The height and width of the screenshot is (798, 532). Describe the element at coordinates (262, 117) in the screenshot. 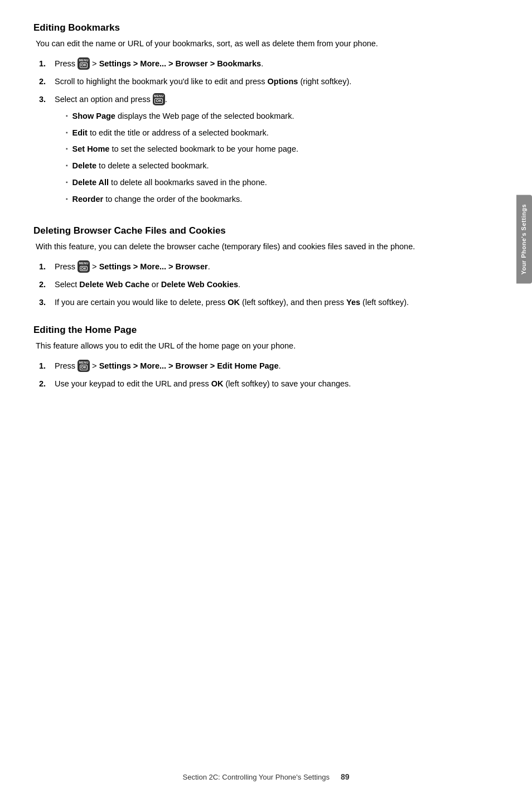

I see `bullet-show-page: ▪ Show Page displays the Web page of the…` at that location.